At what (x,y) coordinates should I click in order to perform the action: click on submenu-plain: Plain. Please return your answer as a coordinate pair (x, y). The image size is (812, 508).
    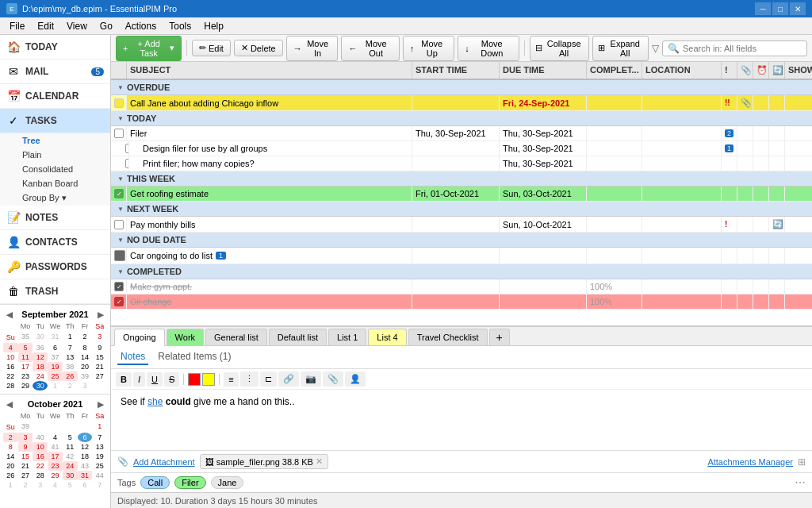
    Looking at the image, I should click on (56, 155).